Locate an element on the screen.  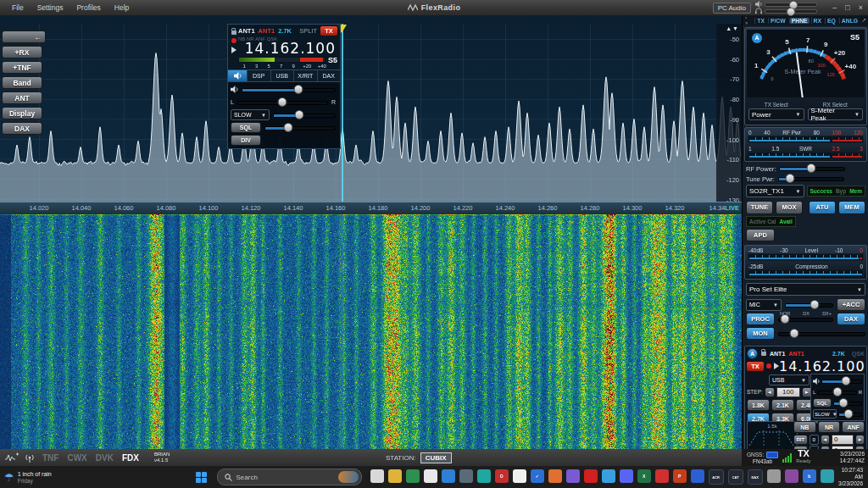
tab-tx: TX is located at coordinates (760, 20).